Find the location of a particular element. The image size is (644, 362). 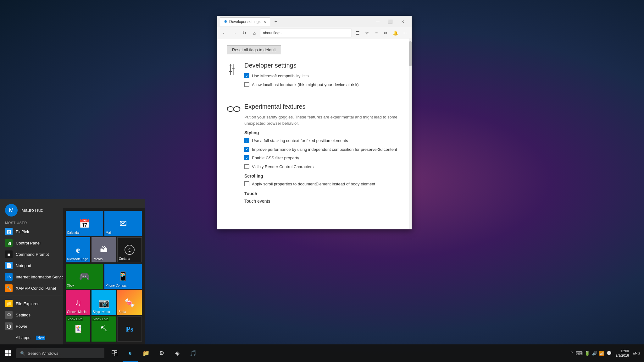

groove-tile-label: Groove Music is located at coordinates (77, 312).